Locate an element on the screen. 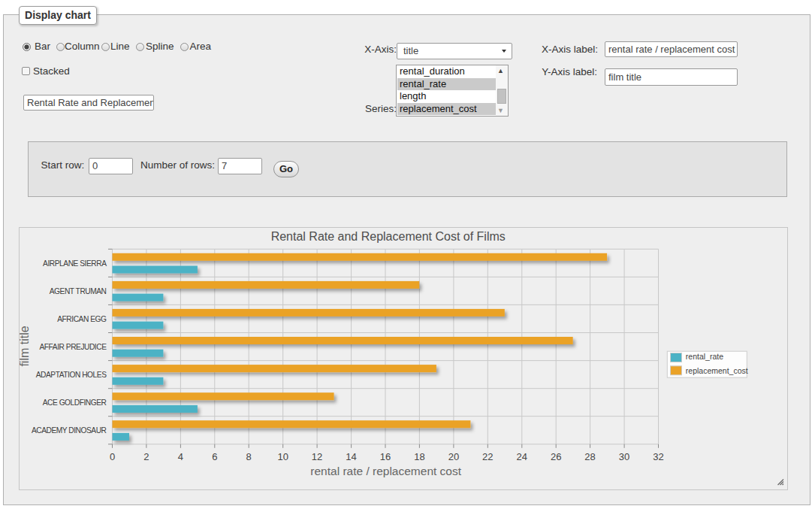  svg-text: 16 is located at coordinates (385, 457).